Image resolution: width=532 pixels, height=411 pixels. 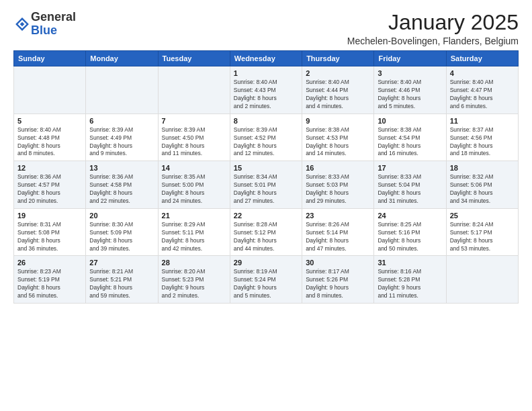 I want to click on day-number: 27, so click(x=122, y=263).